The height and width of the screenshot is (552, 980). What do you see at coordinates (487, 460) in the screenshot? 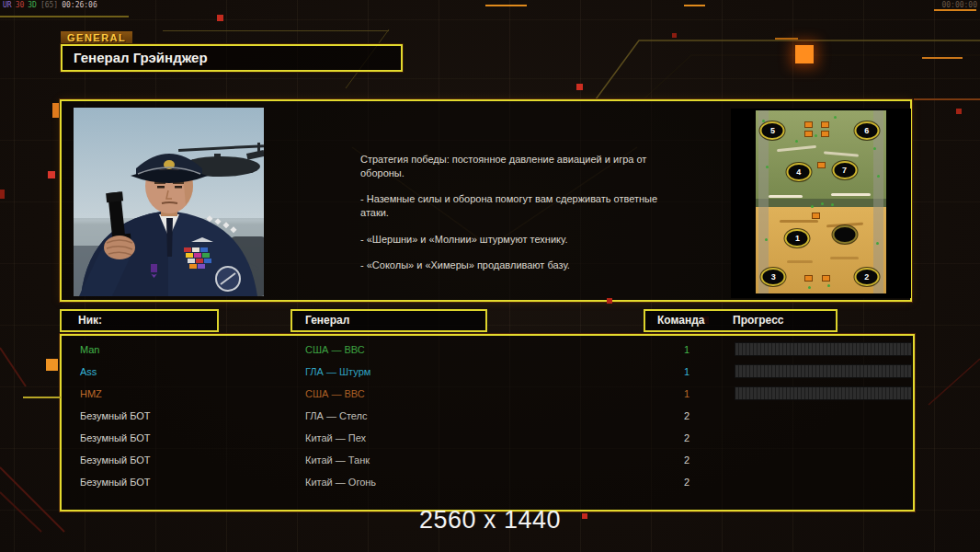
I see `player-row: Безумный БОТКитай — Танк2` at bounding box center [487, 460].